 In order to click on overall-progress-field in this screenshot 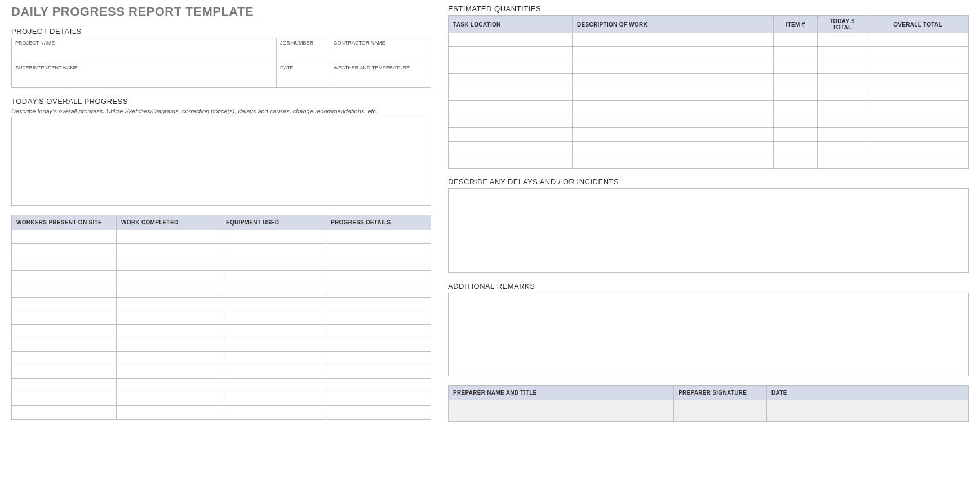, I will do `click(221, 161)`.